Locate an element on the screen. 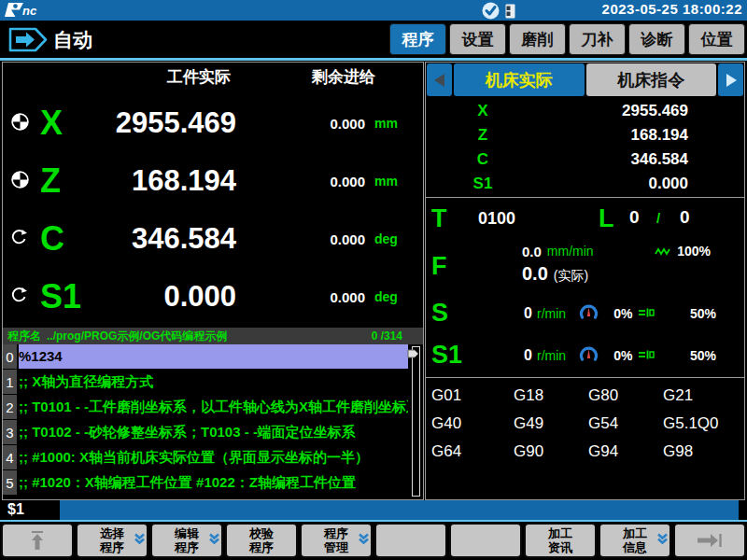 This screenshot has width=747, height=560. tab-tool-comp: 刀补 is located at coordinates (598, 39).